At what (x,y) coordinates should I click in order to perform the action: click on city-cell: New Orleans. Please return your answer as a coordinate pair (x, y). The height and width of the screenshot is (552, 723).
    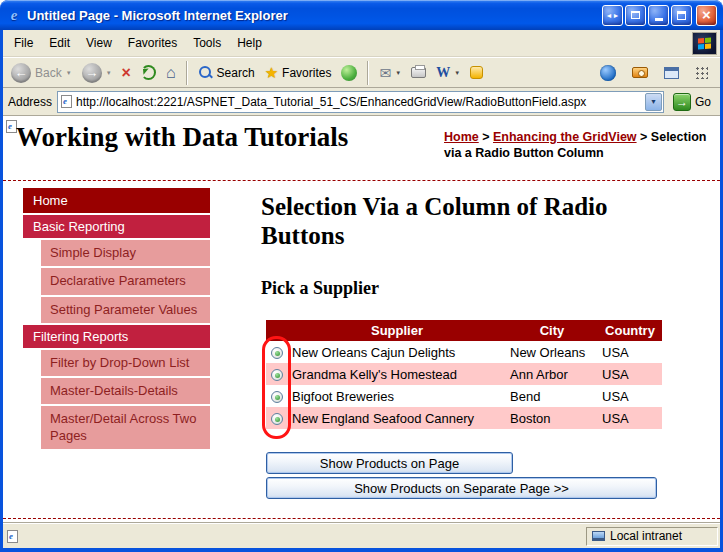
    Looking at the image, I should click on (552, 352).